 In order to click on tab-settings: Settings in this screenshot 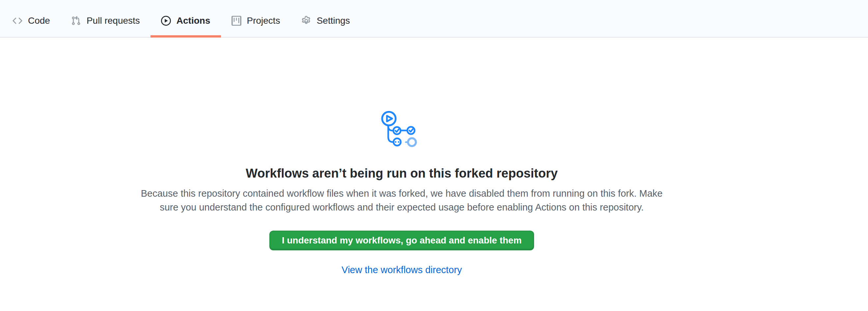, I will do `click(326, 21)`.